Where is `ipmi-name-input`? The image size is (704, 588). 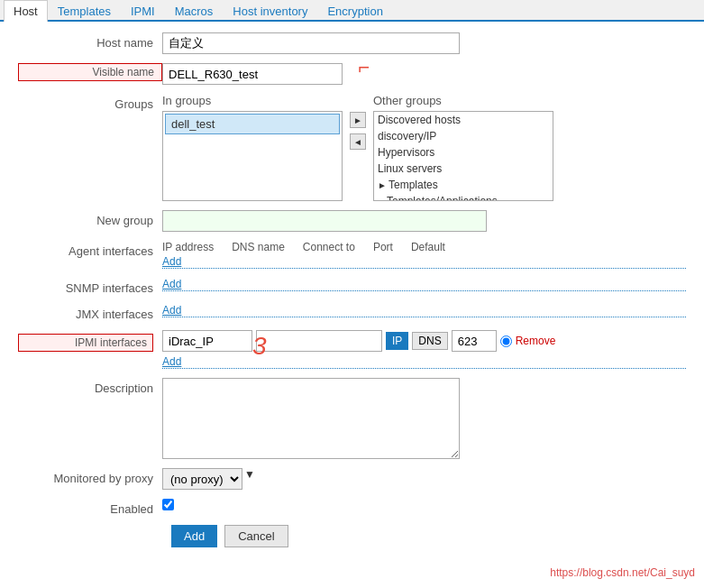
ipmi-name-input is located at coordinates (207, 341).